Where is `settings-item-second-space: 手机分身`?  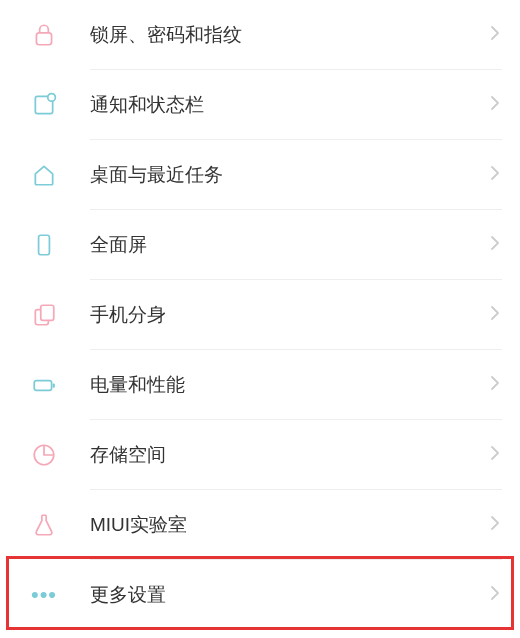 settings-item-second-space: 手机分身 is located at coordinates (260, 315).